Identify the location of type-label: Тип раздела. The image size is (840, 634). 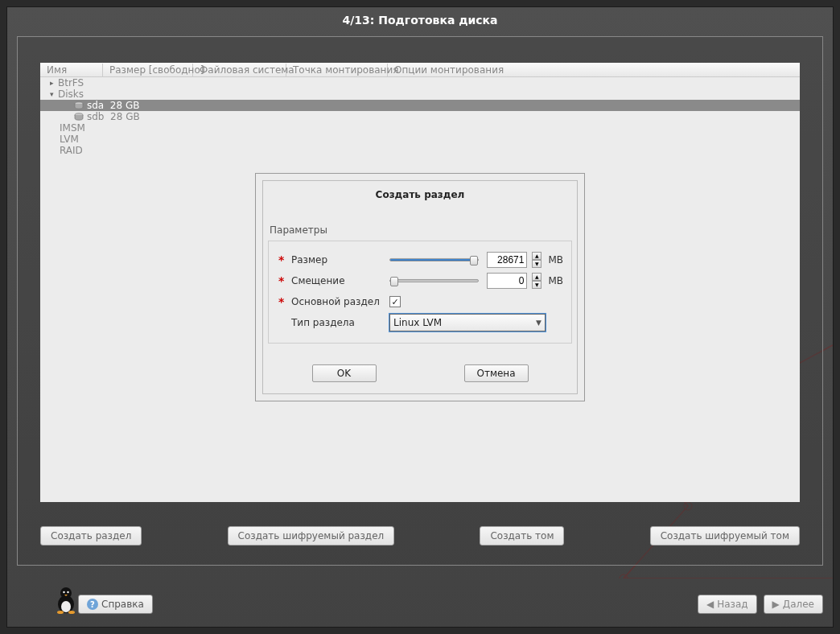
(338, 323).